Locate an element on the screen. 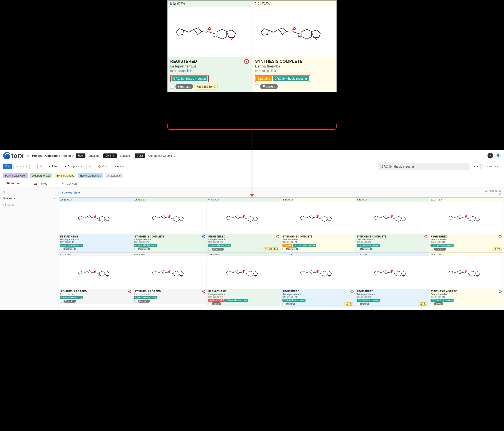 Image resolution: width=504 pixels, height=431 pixels. status-label: REGISTERED▲ is located at coordinates (244, 237).